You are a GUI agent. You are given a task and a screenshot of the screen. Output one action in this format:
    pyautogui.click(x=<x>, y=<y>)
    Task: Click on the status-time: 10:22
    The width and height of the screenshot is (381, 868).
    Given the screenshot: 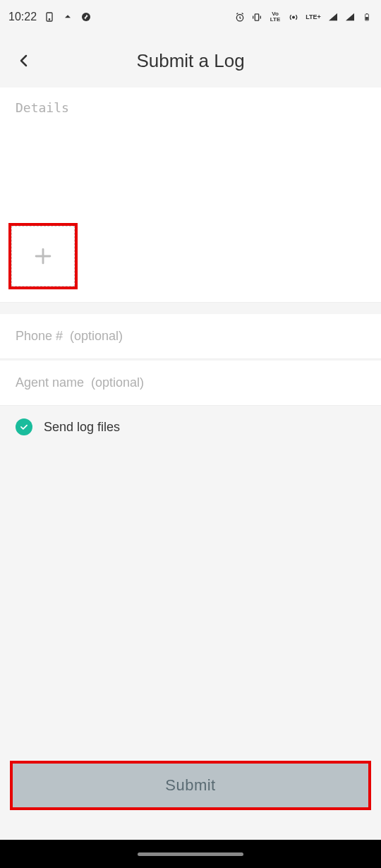 What is the action you would take?
    pyautogui.click(x=23, y=17)
    